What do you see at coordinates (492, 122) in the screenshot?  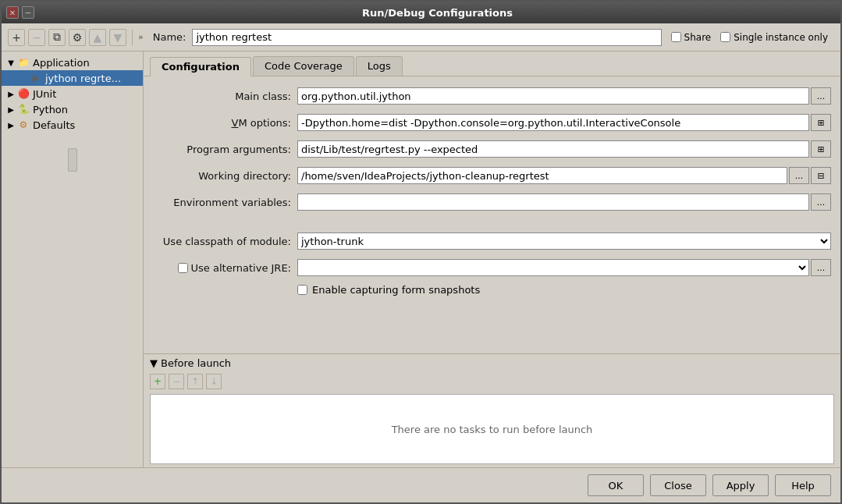 I see `vm-options-row: VM options: ⊞` at bounding box center [492, 122].